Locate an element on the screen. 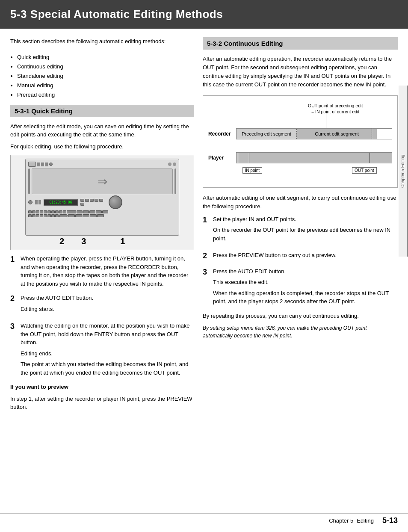 The image size is (408, 532). list-item: Preread editing is located at coordinates (106, 95).